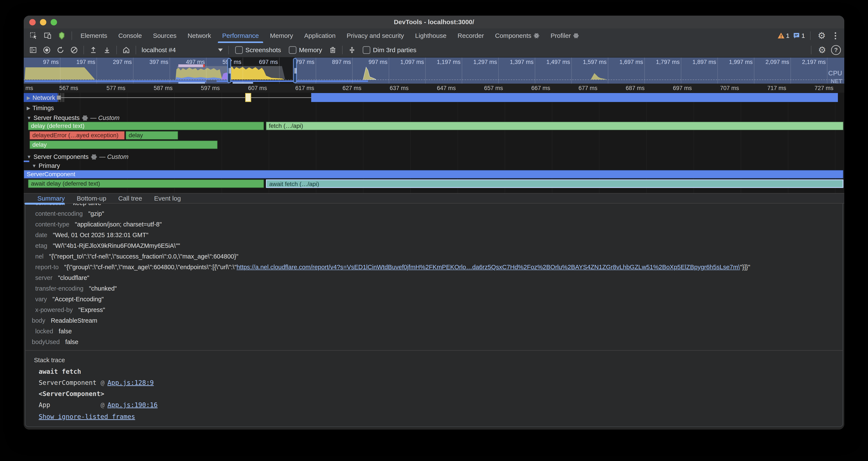 The image size is (868, 461). I want to click on collect-garbage-icon, so click(333, 50).